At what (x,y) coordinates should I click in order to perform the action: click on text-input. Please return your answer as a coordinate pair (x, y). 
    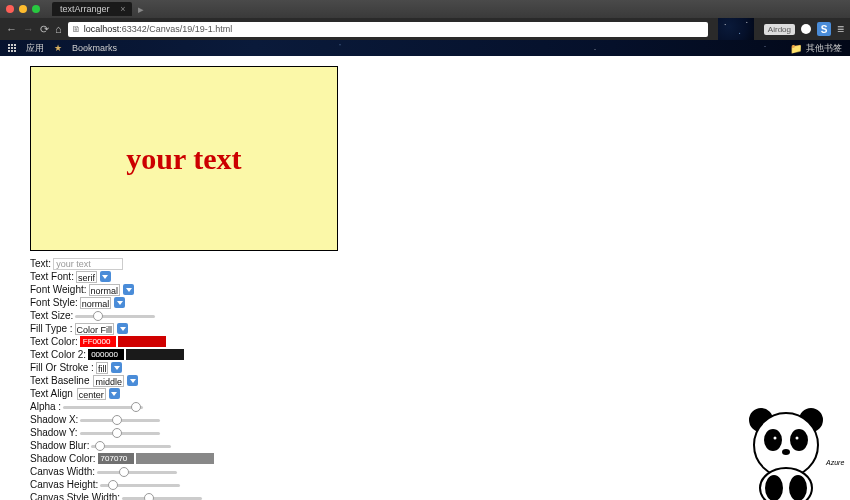
    Looking at the image, I should click on (88, 264).